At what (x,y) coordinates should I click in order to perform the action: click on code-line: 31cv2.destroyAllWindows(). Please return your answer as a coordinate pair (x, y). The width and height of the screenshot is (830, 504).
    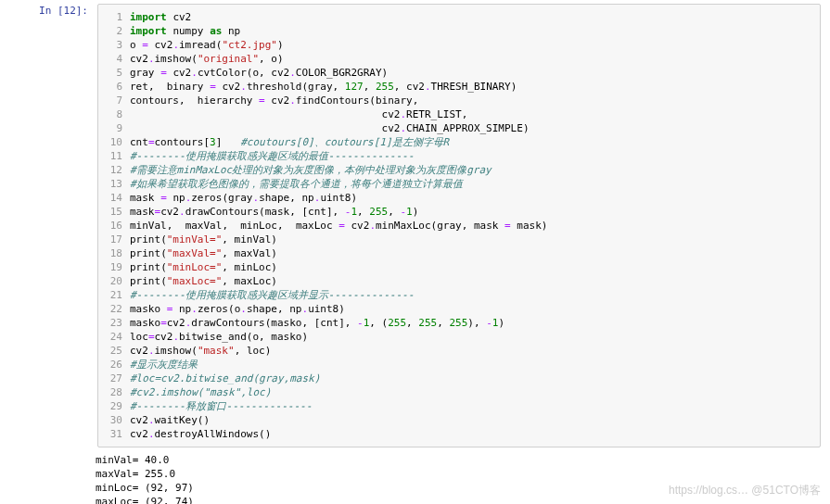
    Looking at the image, I should click on (457, 434).